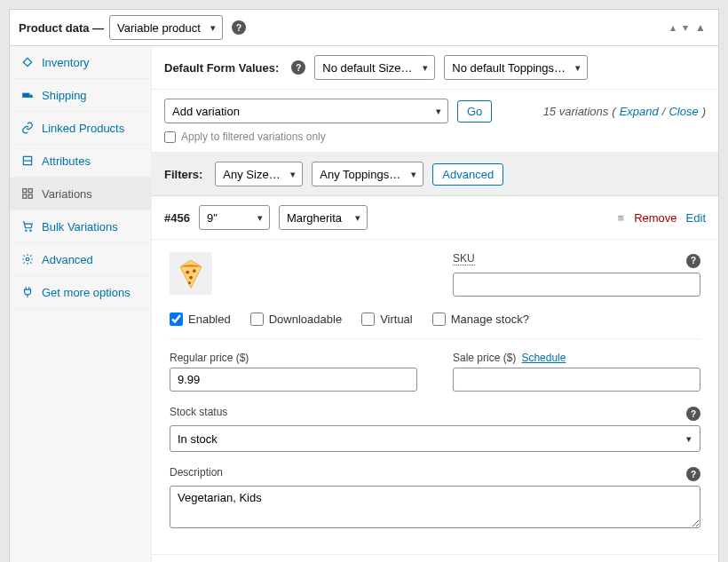 This screenshot has width=728, height=562. What do you see at coordinates (64, 96) in the screenshot?
I see `tab-label: Shipping` at bounding box center [64, 96].